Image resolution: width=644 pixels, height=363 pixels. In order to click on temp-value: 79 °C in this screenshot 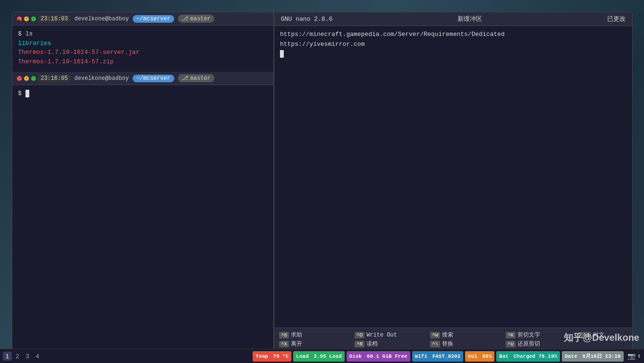, I will do `click(280, 356)`.